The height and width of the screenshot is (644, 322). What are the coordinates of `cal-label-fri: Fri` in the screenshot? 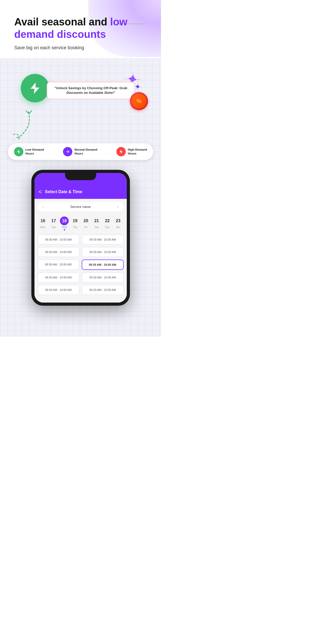 It's located at (86, 227).